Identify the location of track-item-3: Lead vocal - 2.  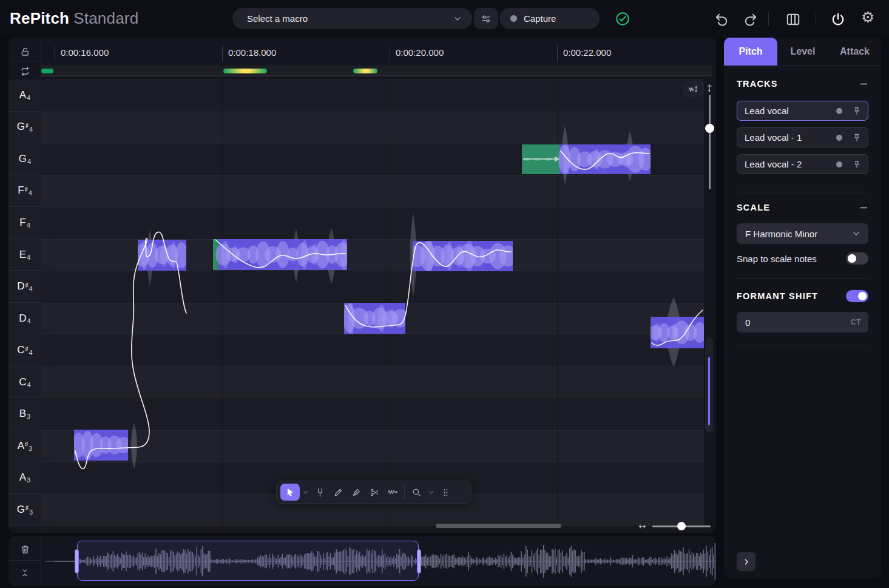
(802, 164).